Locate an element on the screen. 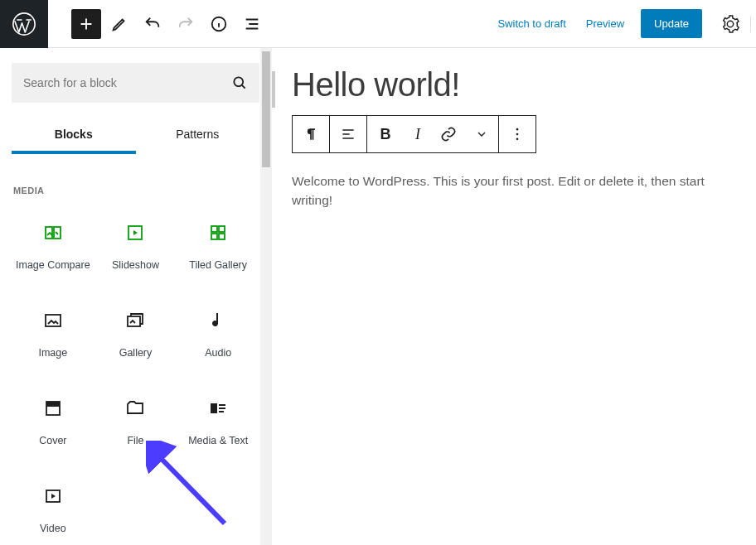 The width and height of the screenshot is (756, 545). plus-icon is located at coordinates (86, 24).